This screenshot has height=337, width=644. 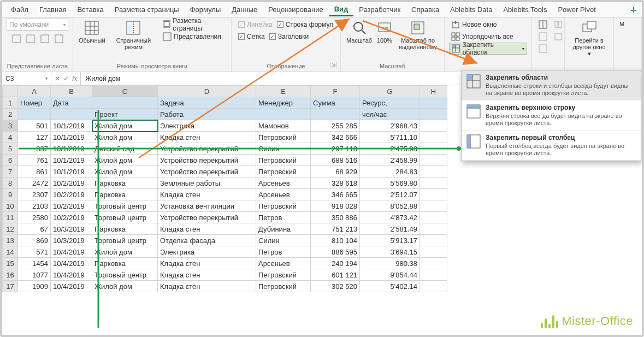 I want to click on cell: 297 118, so click(x=335, y=149).